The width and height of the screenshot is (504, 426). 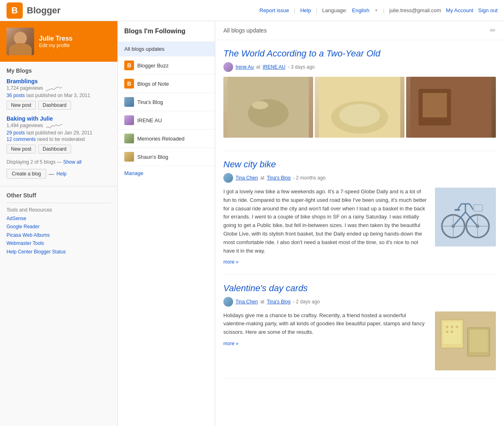 I want to click on google-reader-link: Google Reader, so click(x=58, y=227).